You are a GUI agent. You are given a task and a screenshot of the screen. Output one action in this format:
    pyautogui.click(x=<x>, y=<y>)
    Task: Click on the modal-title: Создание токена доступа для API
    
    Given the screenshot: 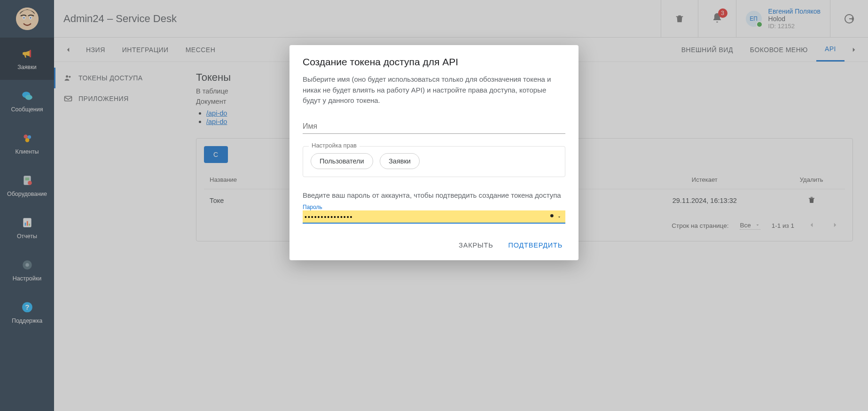 What is the action you would take?
    pyautogui.click(x=434, y=62)
    